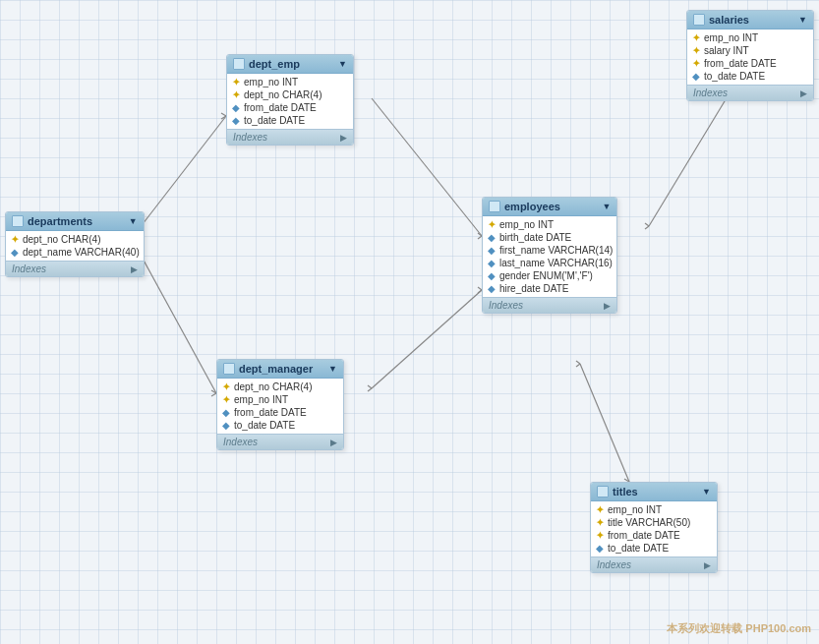 The width and height of the screenshot is (819, 644). What do you see at coordinates (535, 238) in the screenshot?
I see `field-name: birth_date DATE` at bounding box center [535, 238].